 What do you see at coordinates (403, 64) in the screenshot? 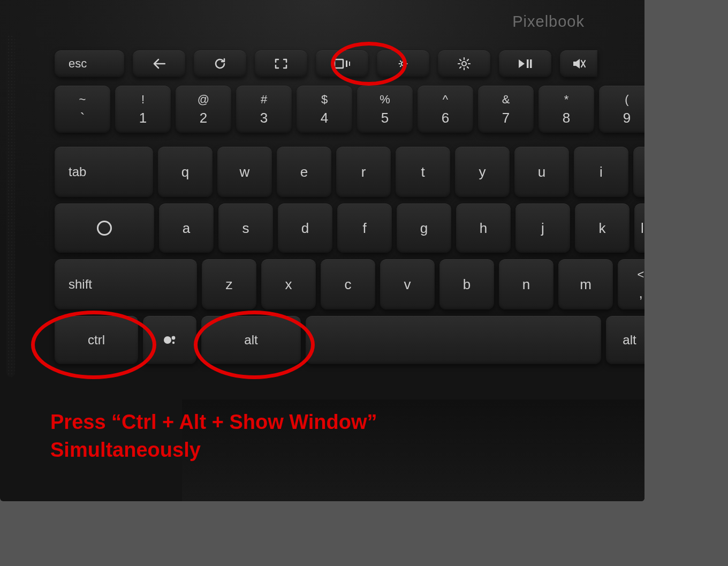
I see `brightness-low-icon` at bounding box center [403, 64].